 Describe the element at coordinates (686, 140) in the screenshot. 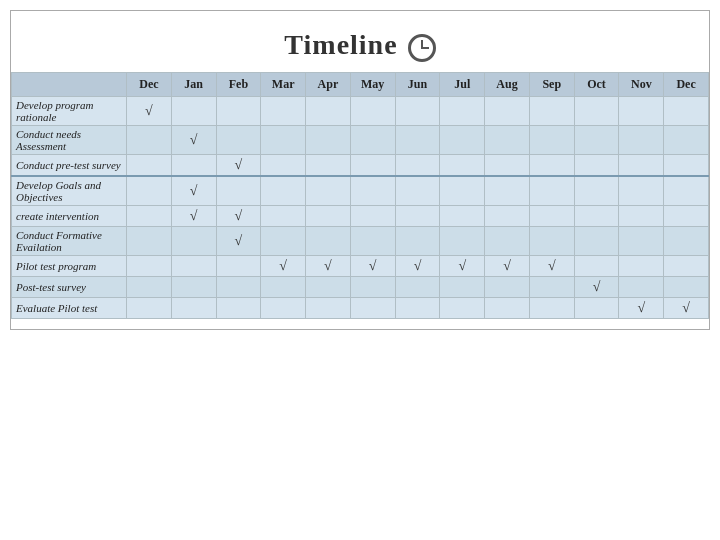

I see `cell-r2-dec2` at that location.